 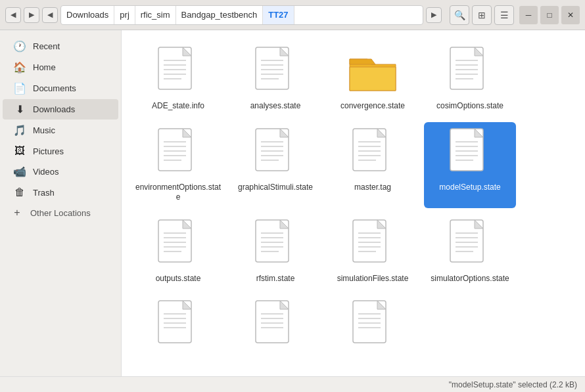 What do you see at coordinates (470, 245) in the screenshot?
I see `file-icon-simulatoroptions-state` at bounding box center [470, 245].